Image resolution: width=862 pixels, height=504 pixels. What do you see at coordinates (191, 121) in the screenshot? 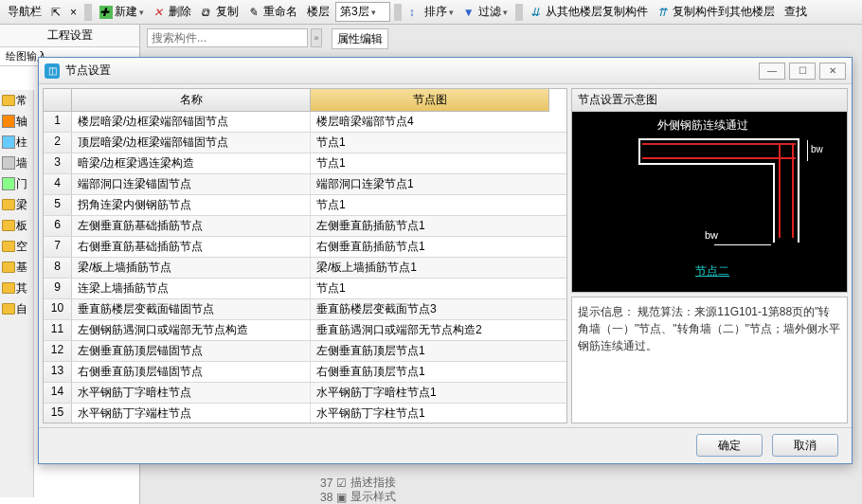
I see `cell-name: 楼层暗梁/边框梁端部锚固节点` at bounding box center [191, 121].